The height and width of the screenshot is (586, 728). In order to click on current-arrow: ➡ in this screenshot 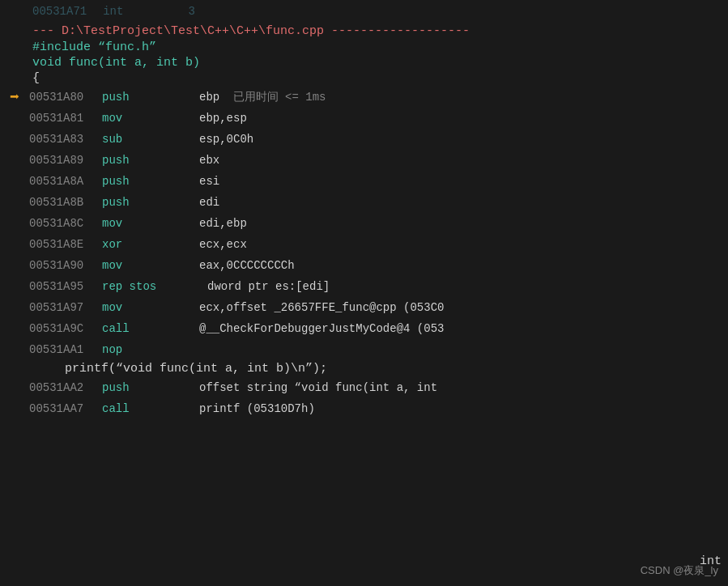, I will do `click(15, 97)`.